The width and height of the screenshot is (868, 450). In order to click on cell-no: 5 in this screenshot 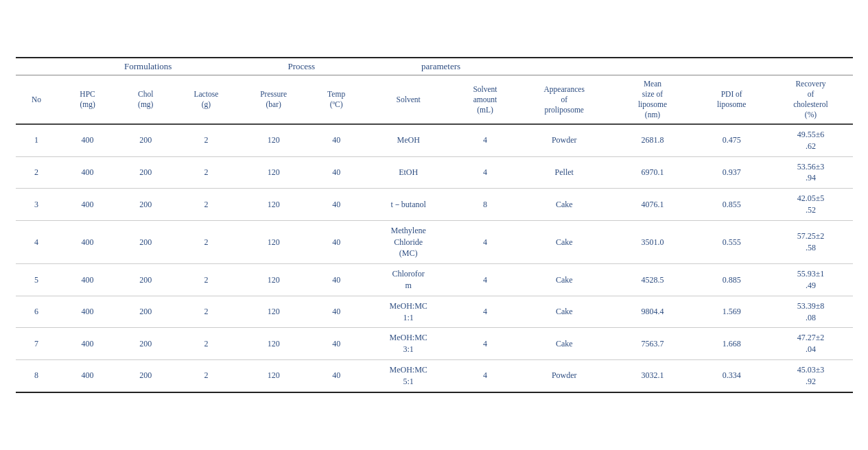, I will do `click(37, 280)`.